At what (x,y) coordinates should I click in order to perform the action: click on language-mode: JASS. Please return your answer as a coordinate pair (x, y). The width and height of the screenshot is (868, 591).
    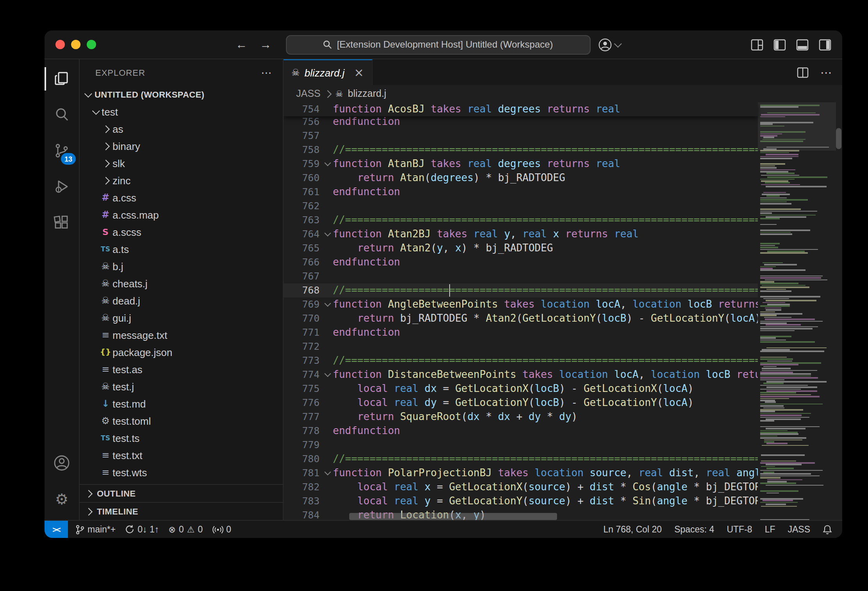
    Looking at the image, I should click on (799, 529).